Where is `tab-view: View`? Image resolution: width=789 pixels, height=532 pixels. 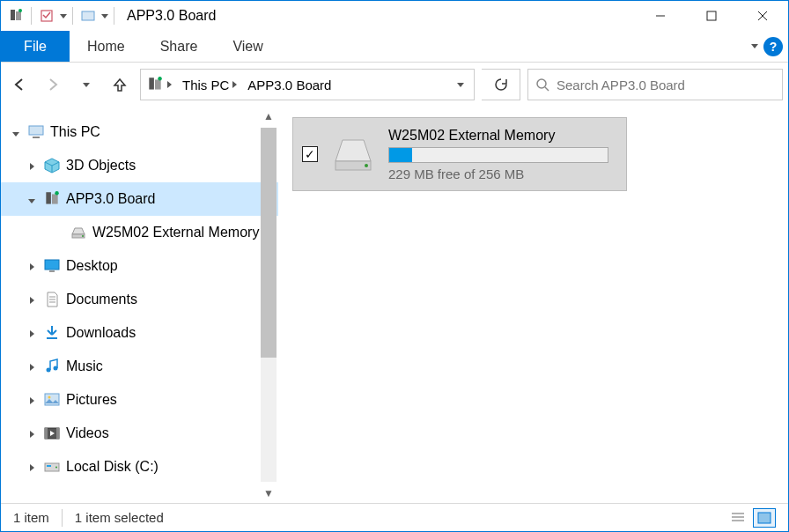
tab-view: View is located at coordinates (247, 46).